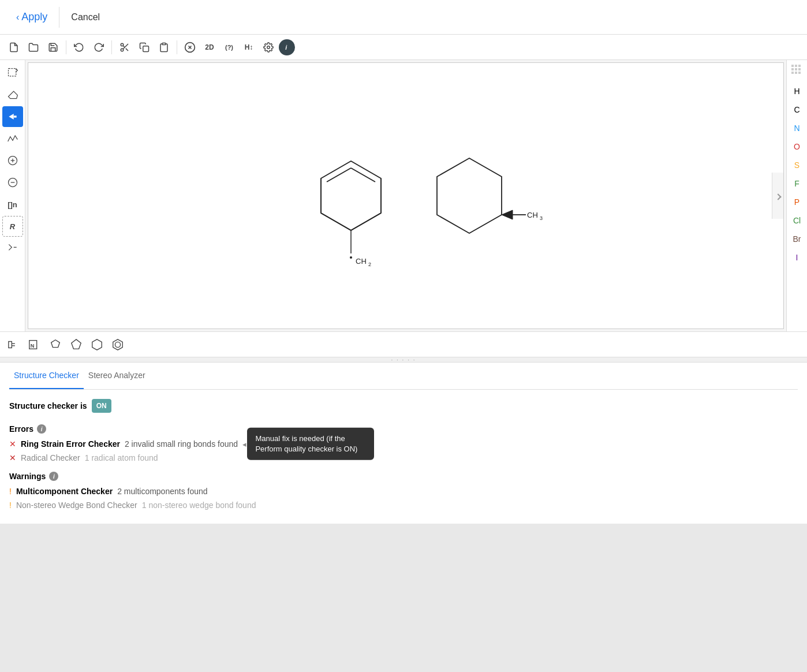  What do you see at coordinates (35, 345) in the screenshot?
I see `nitrogen-label-button: N` at bounding box center [35, 345].